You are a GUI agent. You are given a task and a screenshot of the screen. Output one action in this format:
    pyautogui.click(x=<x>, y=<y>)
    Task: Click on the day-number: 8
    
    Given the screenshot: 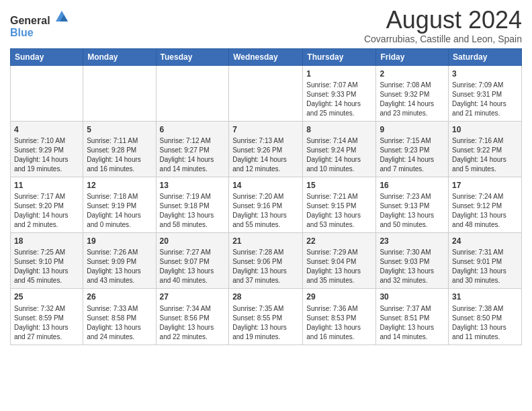 What is the action you would take?
    pyautogui.click(x=339, y=130)
    